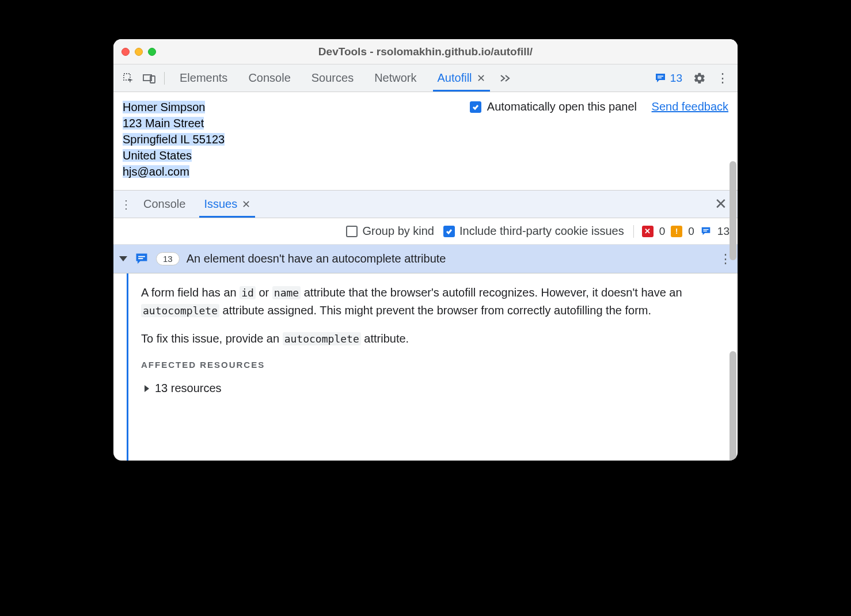 The image size is (851, 616). I want to click on issue-header-row: 13 An element doesn't have an autocomple…, so click(426, 259).